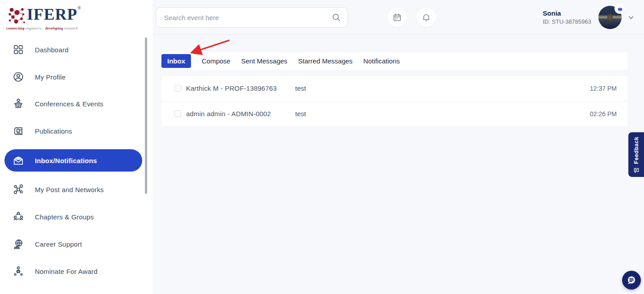 The image size is (644, 294). I want to click on chat-widget-button, so click(631, 280).